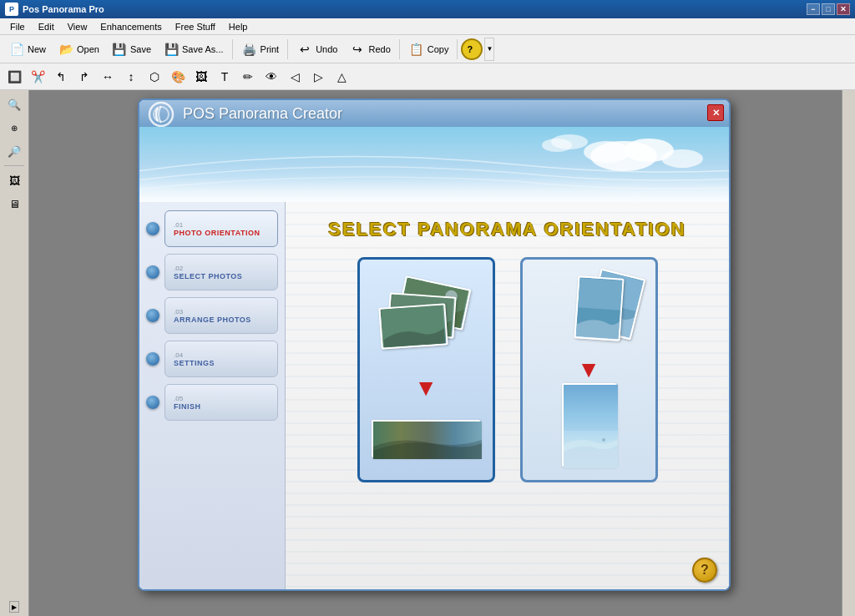 The image size is (855, 616). What do you see at coordinates (154, 77) in the screenshot?
I see `transform-button: ⬡` at bounding box center [154, 77].